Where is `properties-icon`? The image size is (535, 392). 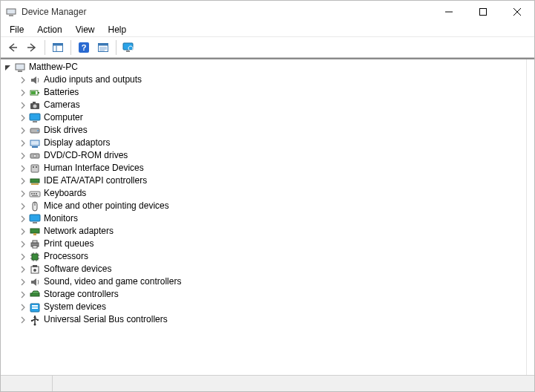 properties-icon is located at coordinates (103, 48).